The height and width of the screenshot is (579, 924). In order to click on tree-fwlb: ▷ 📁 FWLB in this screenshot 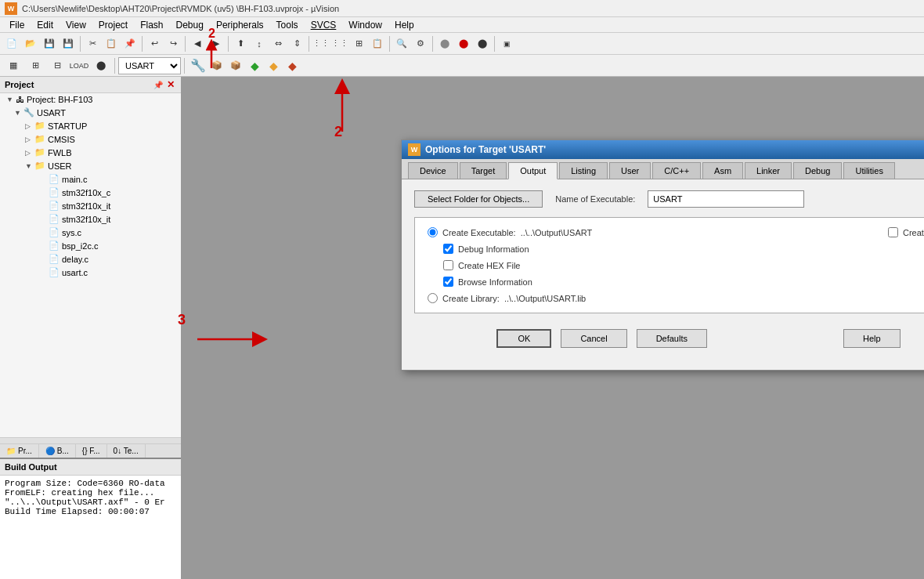, I will do `click(91, 152)`.